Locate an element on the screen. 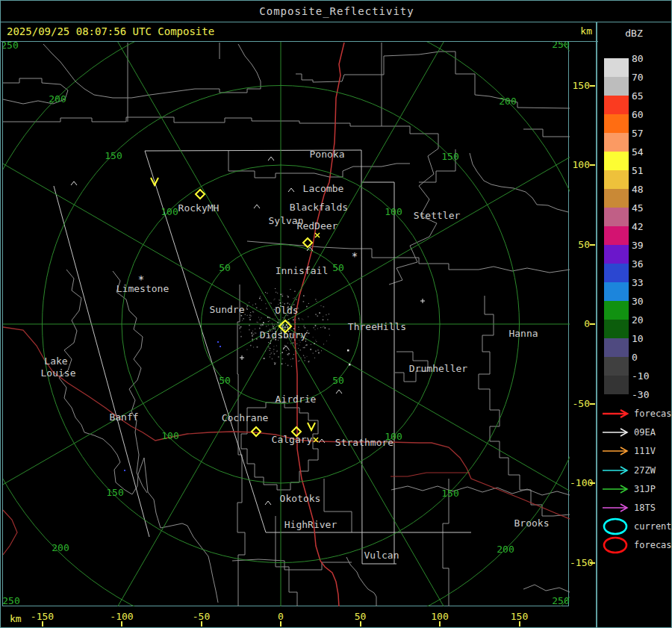  peak-caret-icon is located at coordinates (291, 190).